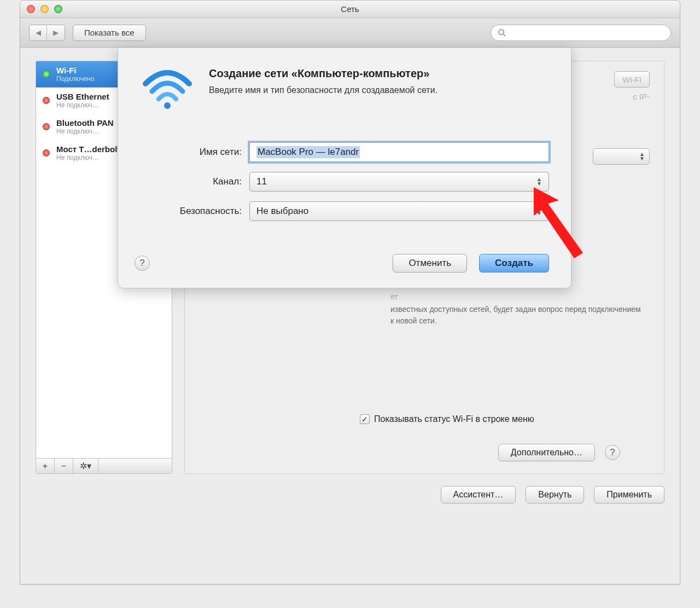 The image size is (700, 608). I want to click on apply-button: Применить, so click(629, 495).